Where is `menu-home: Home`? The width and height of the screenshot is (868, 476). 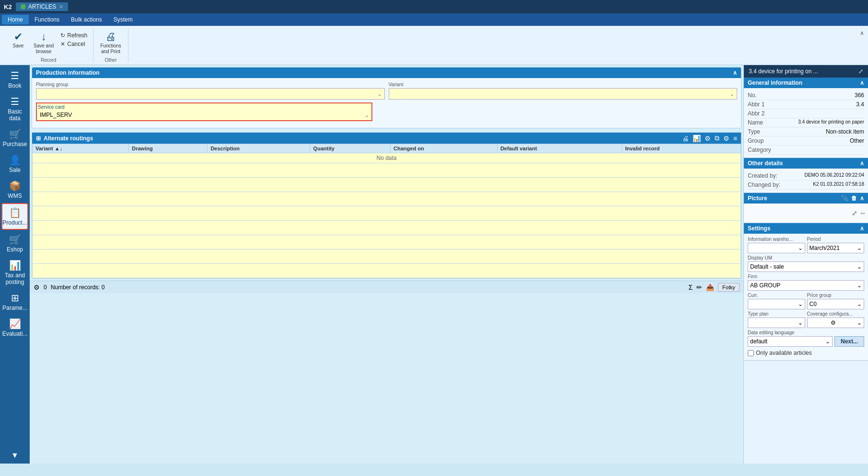 menu-home: Home is located at coordinates (15, 20).